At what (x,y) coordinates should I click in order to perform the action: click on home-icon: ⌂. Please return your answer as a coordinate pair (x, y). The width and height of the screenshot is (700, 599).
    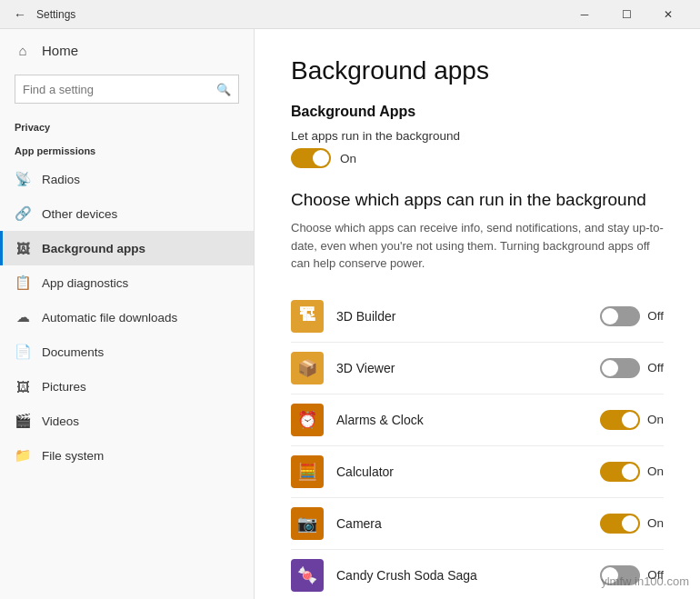
    Looking at the image, I should click on (23, 50).